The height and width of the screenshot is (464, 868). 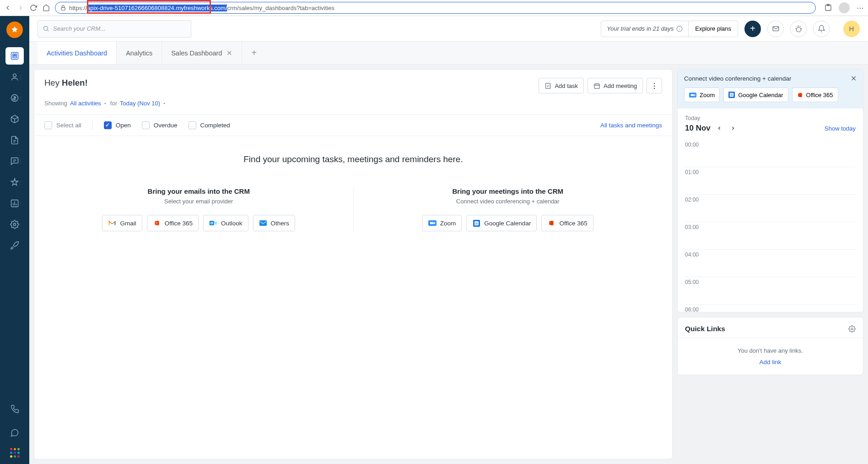 What do you see at coordinates (732, 95) in the screenshot?
I see `svg-text: 31` at bounding box center [732, 95].